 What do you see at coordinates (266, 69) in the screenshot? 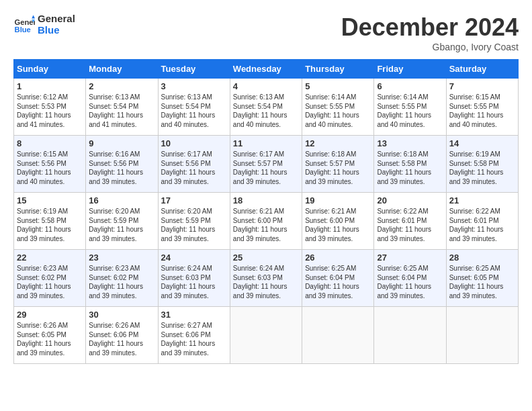
I see `header-row: Sunday Monday Tuesday Wednesday Thursday…` at bounding box center [266, 69].